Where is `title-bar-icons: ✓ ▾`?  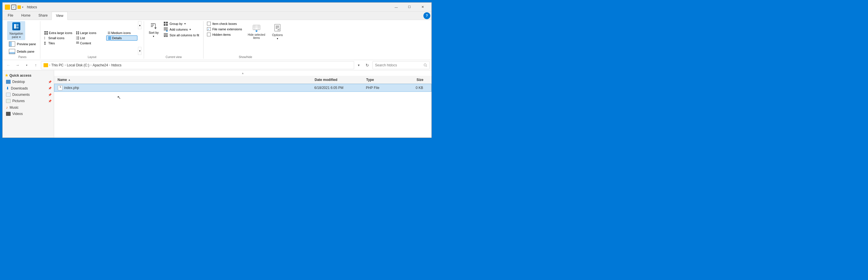 title-bar-icons: ✓ ▾ is located at coordinates (15, 7).